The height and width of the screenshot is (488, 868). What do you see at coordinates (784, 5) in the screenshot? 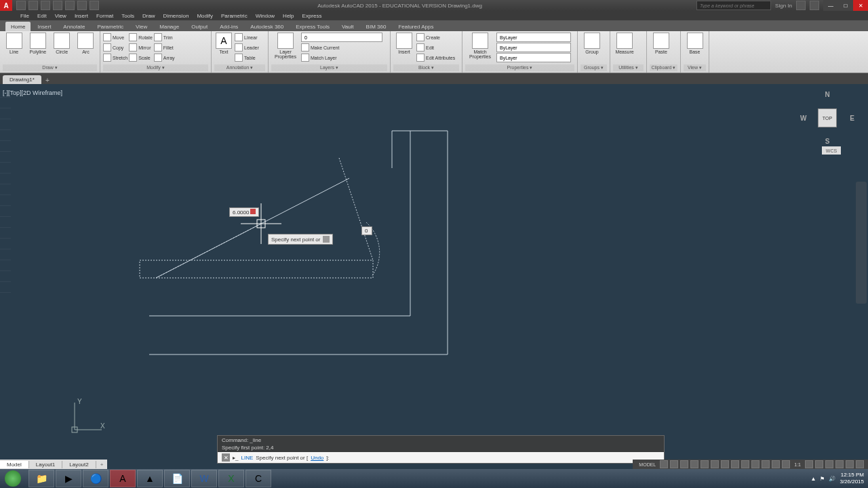
I see `sign-in-link: Sign In` at bounding box center [784, 5].